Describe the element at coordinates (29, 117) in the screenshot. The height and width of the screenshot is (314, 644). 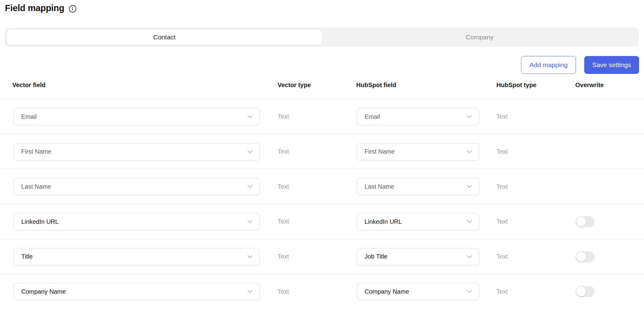
I see `vector-field-value: Email` at that location.